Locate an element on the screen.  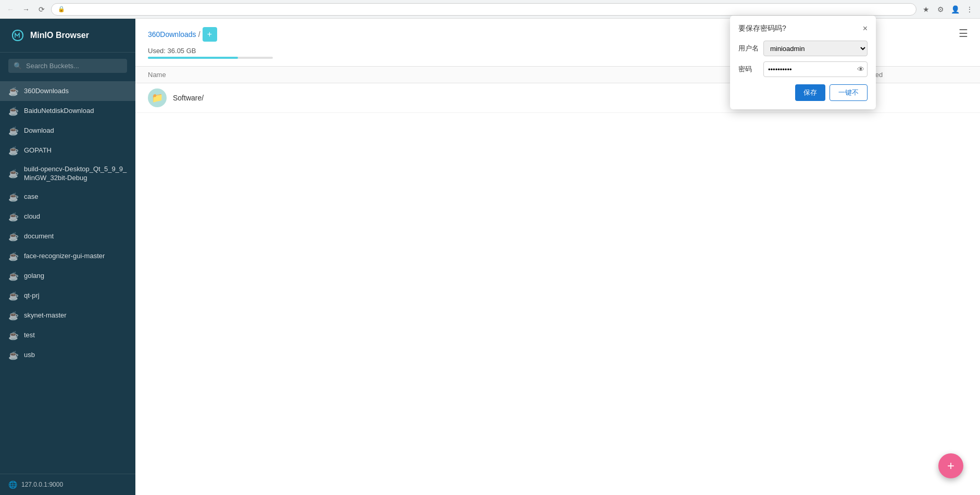
sidebar-item-bucket: ☕ GOPATH is located at coordinates (68, 150).